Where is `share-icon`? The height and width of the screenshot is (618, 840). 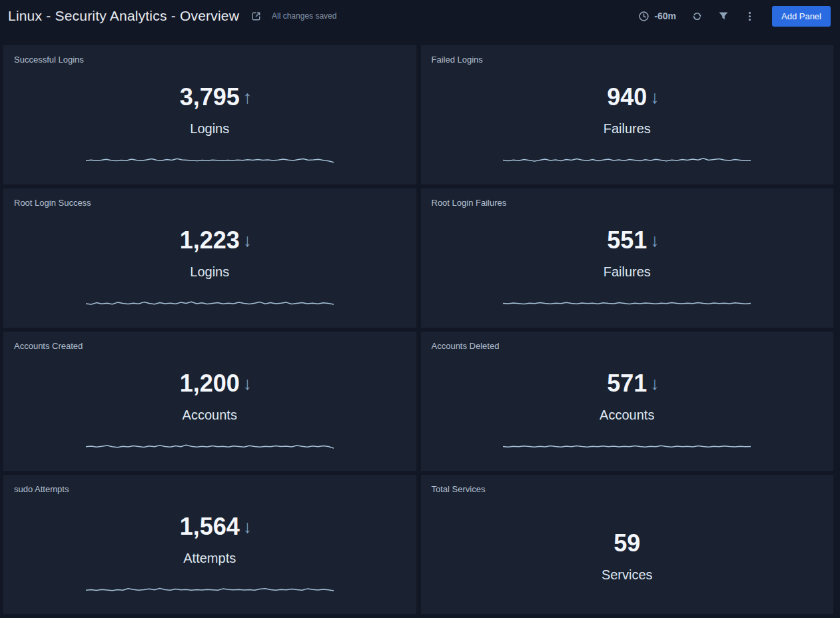
share-icon is located at coordinates (256, 16).